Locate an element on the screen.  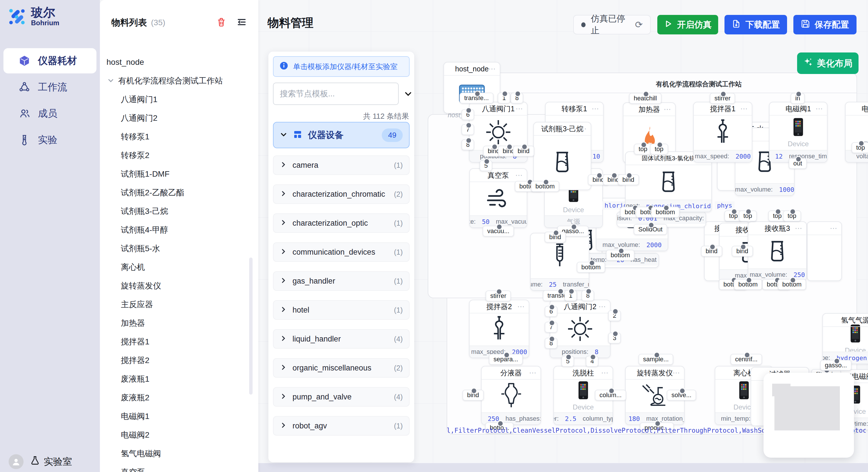
port-chip-SolidOut: SolidOut is located at coordinates (650, 230).